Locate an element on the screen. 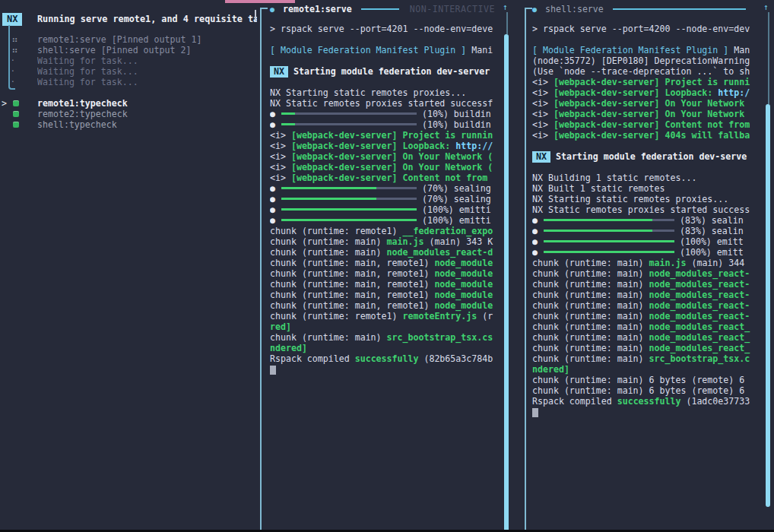 This screenshot has width=774, height=532. terminal-line: (node:35772) [DEP0180] DeprecationWarnin… is located at coordinates (643, 61).